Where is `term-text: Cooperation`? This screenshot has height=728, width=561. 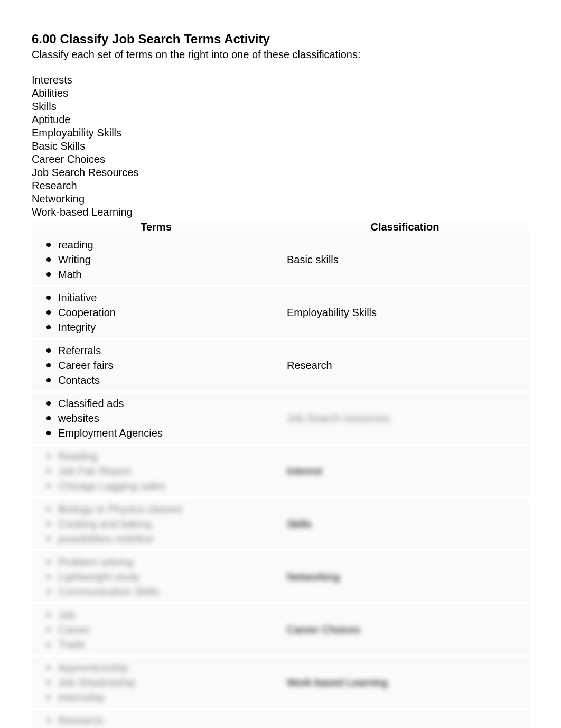 term-text: Cooperation is located at coordinates (87, 312).